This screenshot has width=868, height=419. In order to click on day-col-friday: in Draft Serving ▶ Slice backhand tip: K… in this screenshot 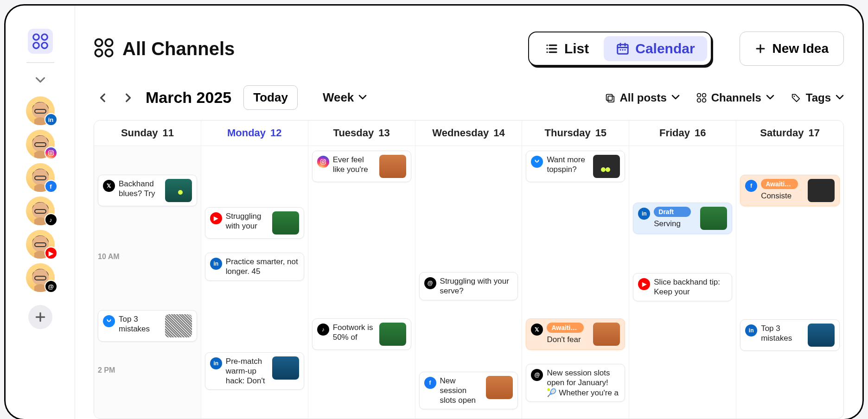, I will do `click(683, 283)`.